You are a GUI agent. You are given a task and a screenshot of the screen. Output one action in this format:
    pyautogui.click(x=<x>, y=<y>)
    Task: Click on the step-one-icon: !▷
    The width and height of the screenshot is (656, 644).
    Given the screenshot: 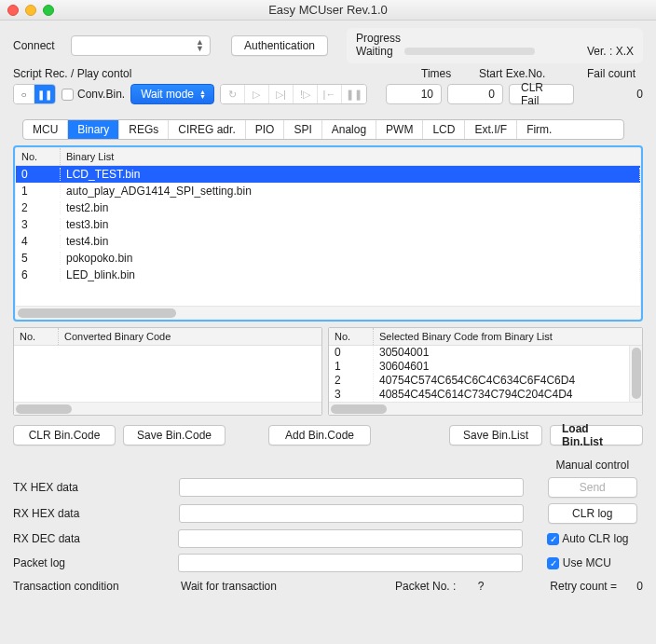 What is the action you would take?
    pyautogui.click(x=306, y=94)
    